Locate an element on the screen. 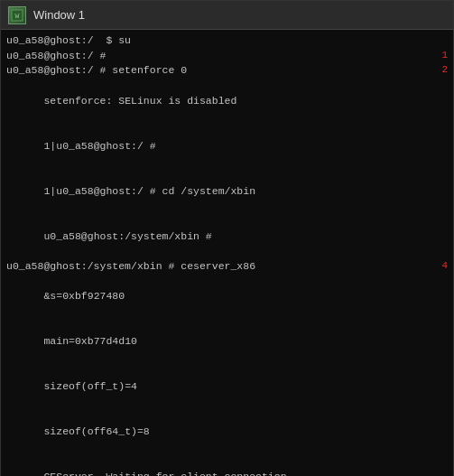 This screenshot has width=454, height=476. terminal-line: u0_a58@ghost:/system/xbin # ceserver_x86… is located at coordinates (227, 267).